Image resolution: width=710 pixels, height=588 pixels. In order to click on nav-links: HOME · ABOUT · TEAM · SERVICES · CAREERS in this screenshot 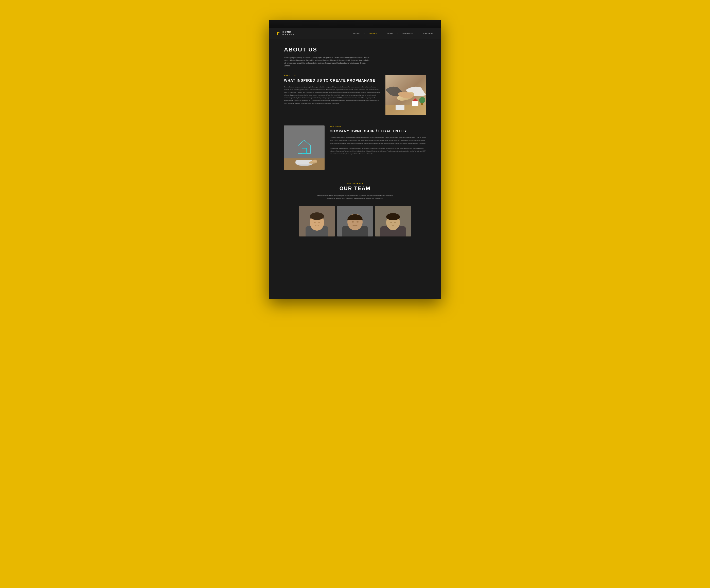, I will do `click(394, 33)`.